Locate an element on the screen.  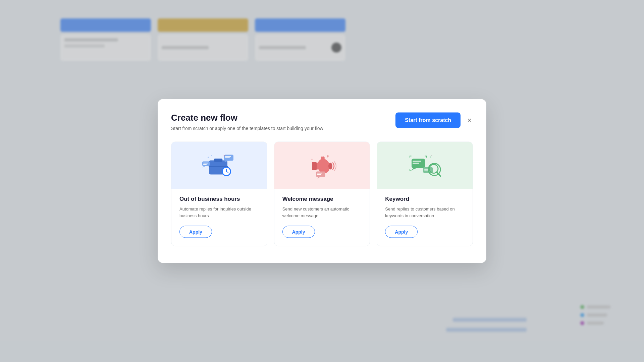
card-desc-welcome: Send new customers an automatic welcome … is located at coordinates (322, 213).